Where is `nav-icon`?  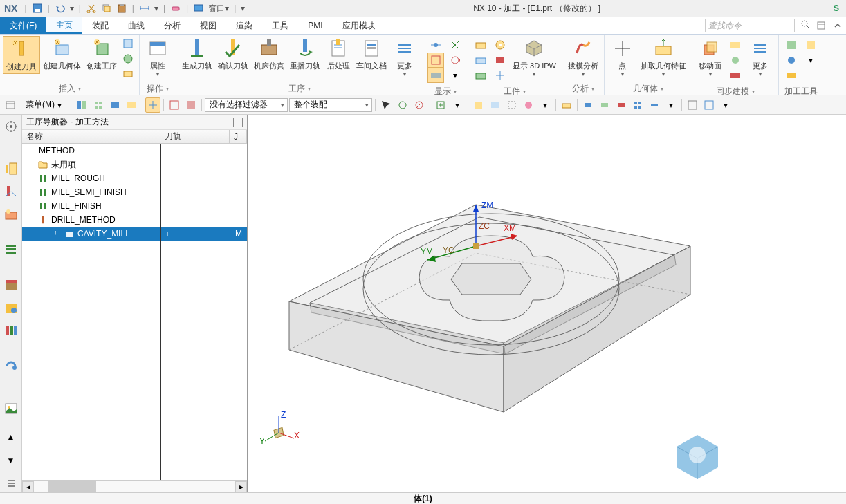 nav-icon is located at coordinates (10, 105).